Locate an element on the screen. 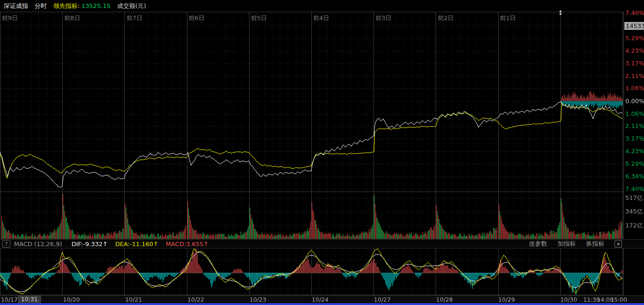 The width and height of the screenshot is (644, 305). close-indicator-icon: × is located at coordinates (618, 244).